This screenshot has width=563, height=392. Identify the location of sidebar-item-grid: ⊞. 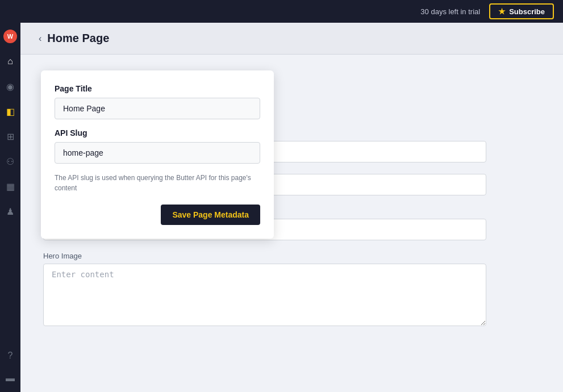
(10, 136).